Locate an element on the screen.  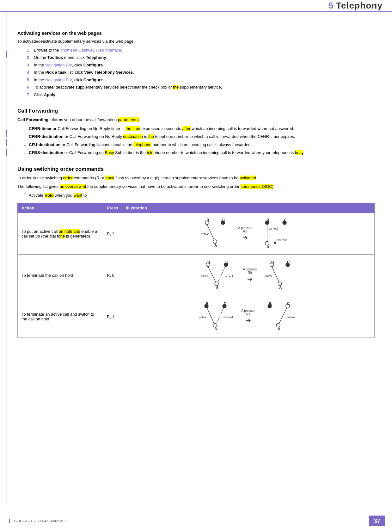
row1-action: To put an active call on hold and enable… is located at coordinates (60, 234).